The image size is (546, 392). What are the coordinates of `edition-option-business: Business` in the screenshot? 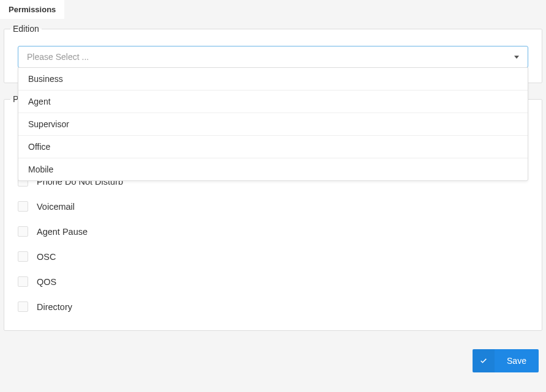 It's located at (273, 79).